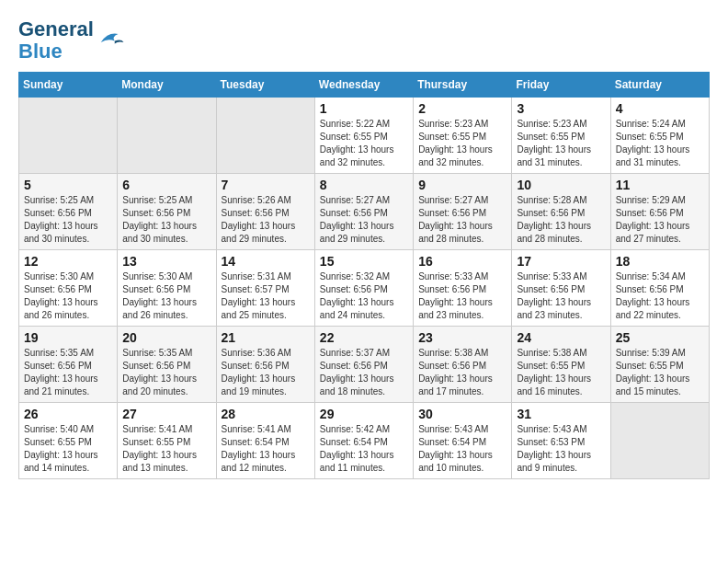 Image resolution: width=728 pixels, height=563 pixels. I want to click on day-header-saturday: Saturday, so click(660, 85).